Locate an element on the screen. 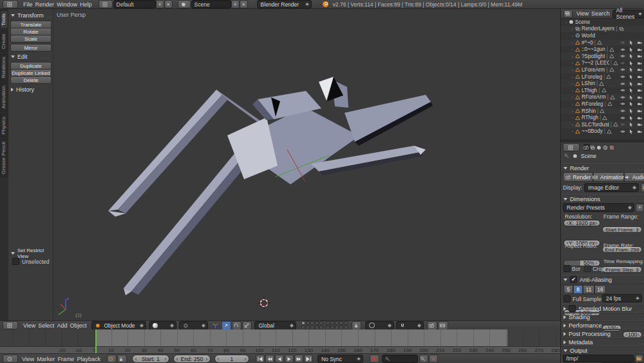  snap-select is located at coordinates (410, 326).